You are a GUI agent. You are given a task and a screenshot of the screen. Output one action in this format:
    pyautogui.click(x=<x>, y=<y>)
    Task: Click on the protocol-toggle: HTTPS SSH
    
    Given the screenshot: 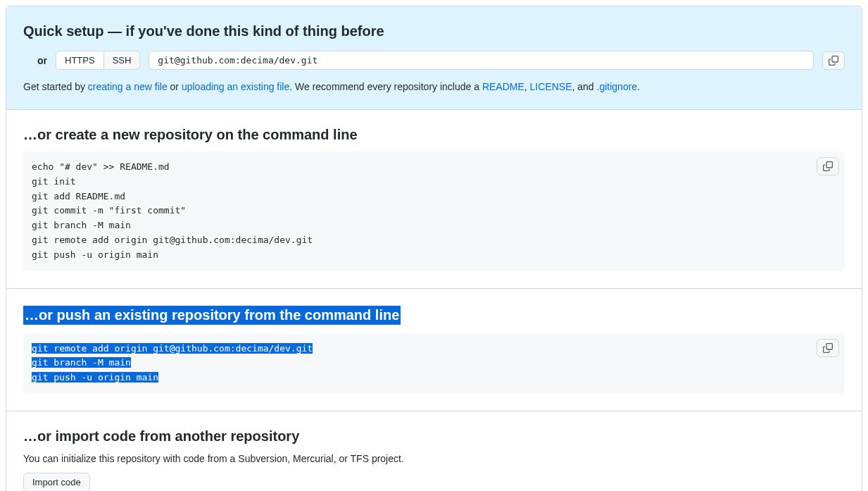 What is the action you would take?
    pyautogui.click(x=98, y=61)
    